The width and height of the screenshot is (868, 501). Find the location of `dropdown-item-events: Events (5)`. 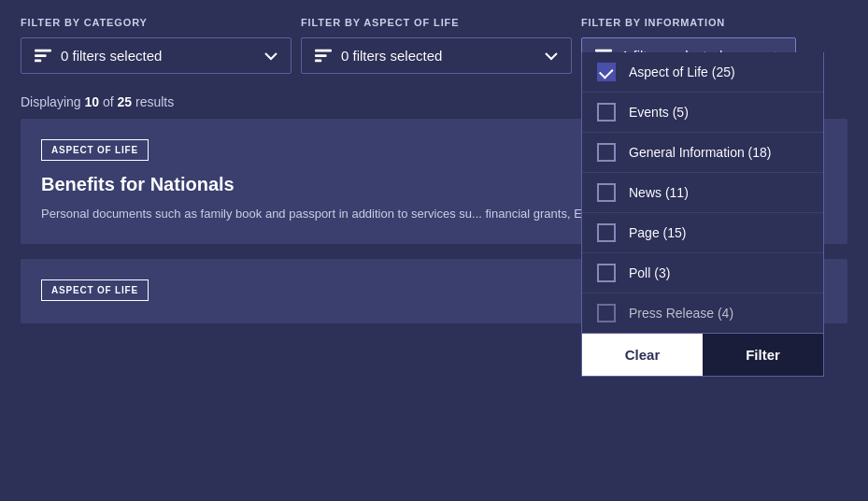

dropdown-item-events: Events (5) is located at coordinates (703, 112).